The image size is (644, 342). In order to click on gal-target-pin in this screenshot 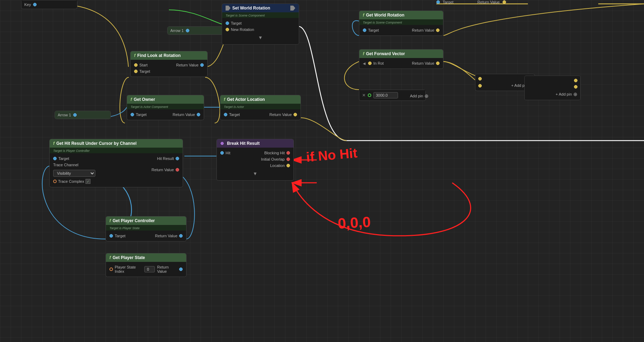, I will do `click(226, 115)`.